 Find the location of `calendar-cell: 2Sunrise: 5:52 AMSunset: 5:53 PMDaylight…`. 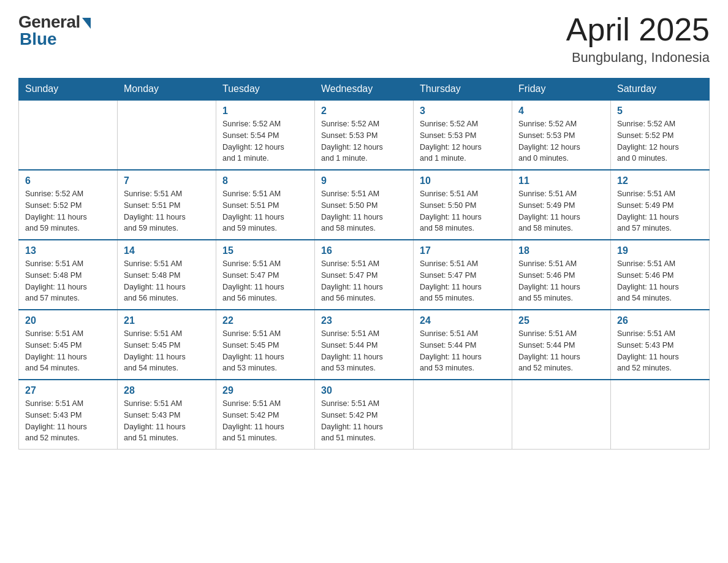

calendar-cell: 2Sunrise: 5:52 AMSunset: 5:53 PMDaylight… is located at coordinates (364, 135).